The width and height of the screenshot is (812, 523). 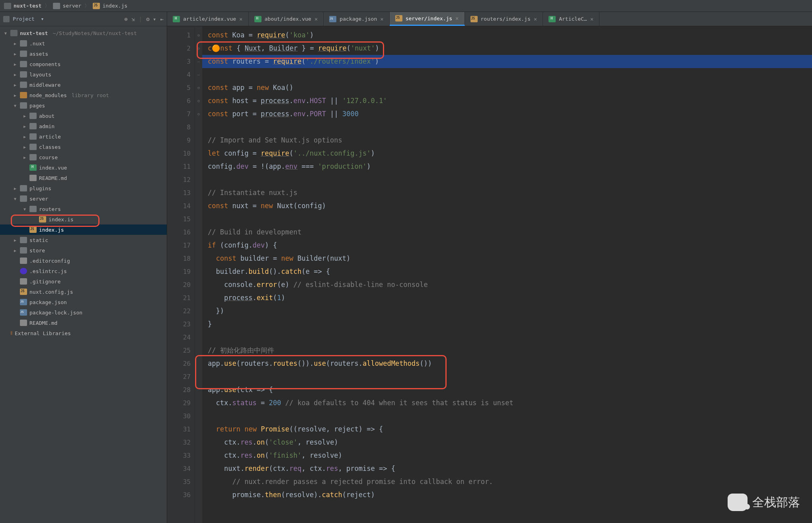 I want to click on code-line: const routers = require('./routers/index…, so click(x=507, y=61).